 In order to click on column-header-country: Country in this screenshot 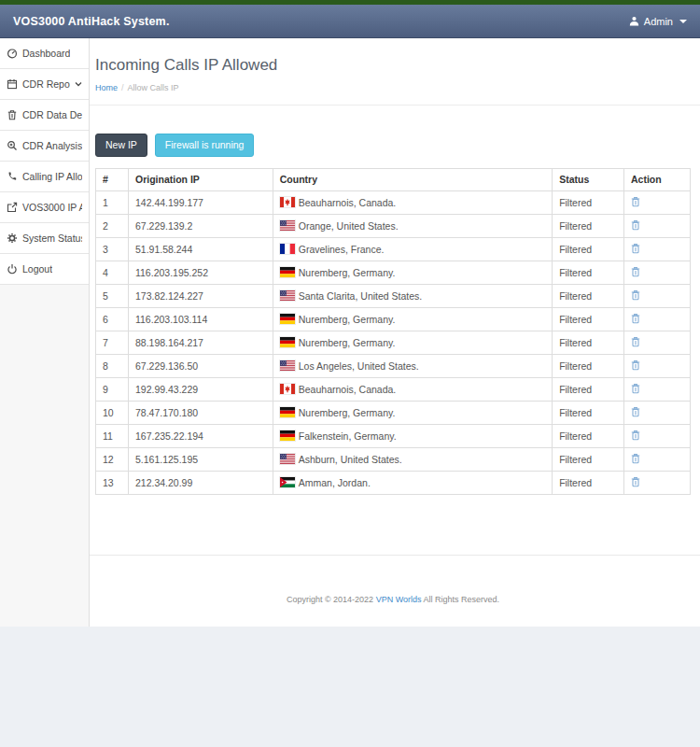, I will do `click(413, 179)`.